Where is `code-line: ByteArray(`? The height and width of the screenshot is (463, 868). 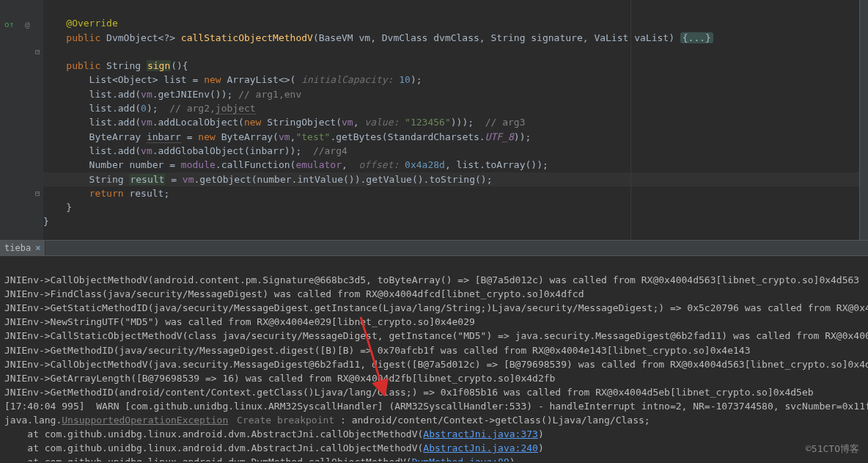
code-line: ByteArray( is located at coordinates (247, 136).